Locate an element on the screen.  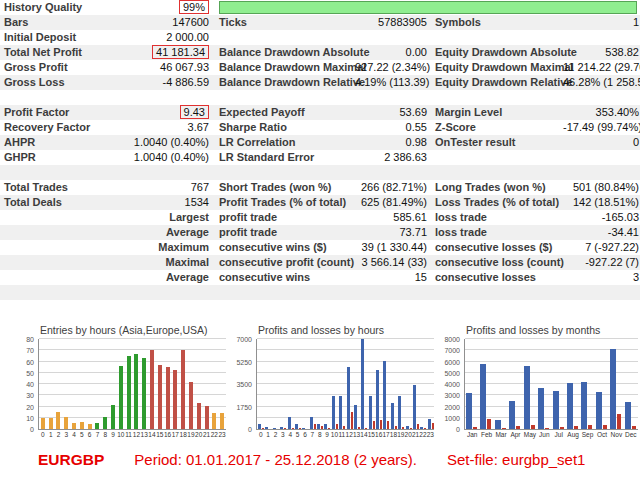
stats-row: GHPR1.0040 (0.40%)LR Standard Error2 386… is located at coordinates (320, 158).